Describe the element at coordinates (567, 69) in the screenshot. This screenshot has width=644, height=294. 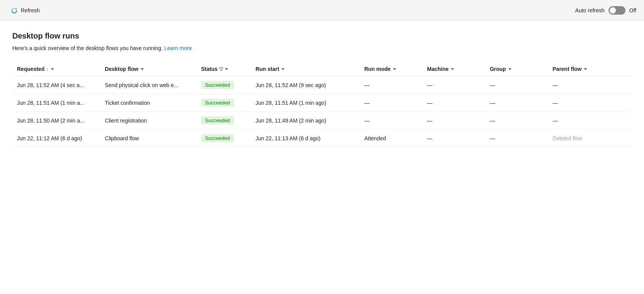
I see `col-parent-flow-label: Parent flow` at that location.